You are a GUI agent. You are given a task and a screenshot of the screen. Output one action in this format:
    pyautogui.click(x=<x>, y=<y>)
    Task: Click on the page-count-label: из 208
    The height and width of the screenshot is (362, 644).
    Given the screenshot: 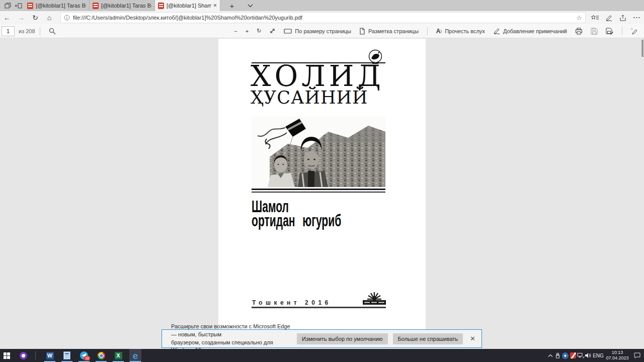 What is the action you would take?
    pyautogui.click(x=27, y=31)
    